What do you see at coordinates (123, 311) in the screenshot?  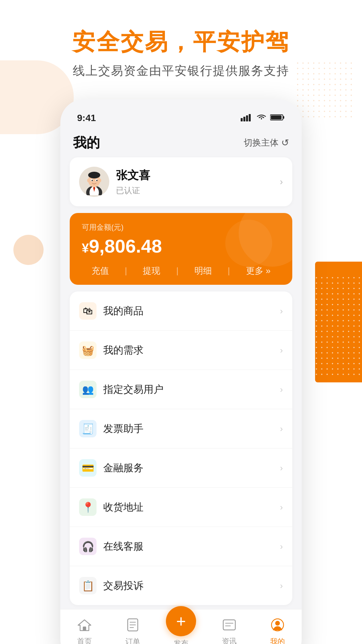 I see `my-goods-label: 我的商品` at bounding box center [123, 311].